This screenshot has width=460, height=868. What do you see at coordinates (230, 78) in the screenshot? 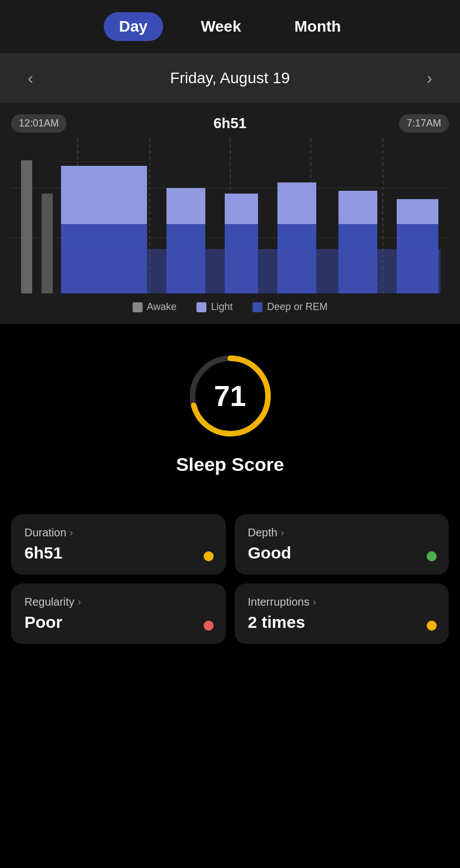
I see `current-date: Friday, August 19` at bounding box center [230, 78].